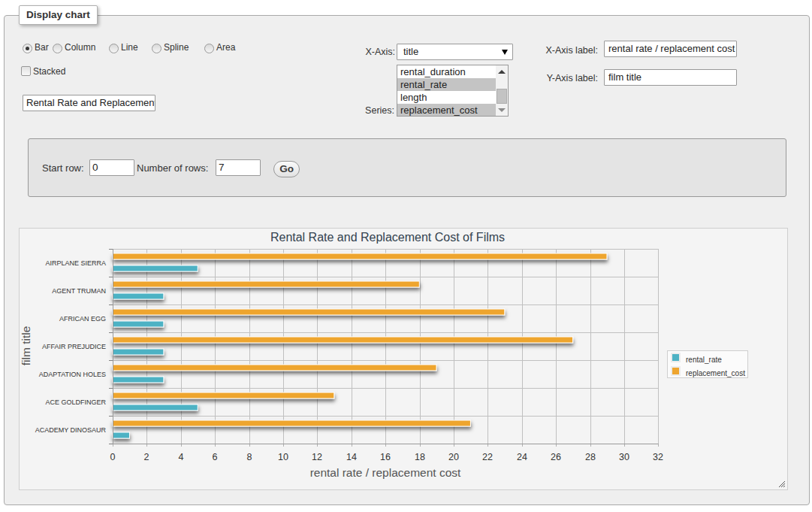 The image size is (812, 512). I want to click on svg-text: 8, so click(249, 457).